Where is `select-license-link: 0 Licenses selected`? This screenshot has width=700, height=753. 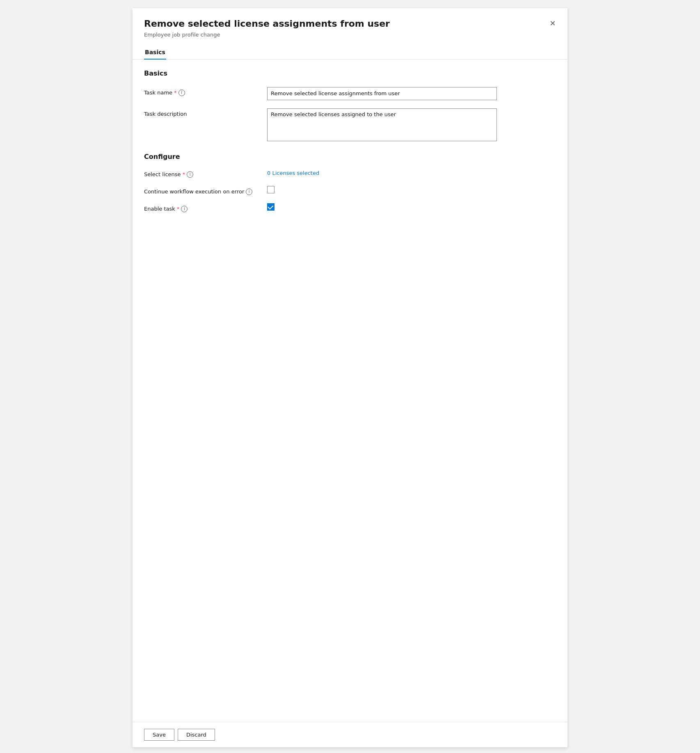
select-license-link: 0 Licenses selected is located at coordinates (293, 173).